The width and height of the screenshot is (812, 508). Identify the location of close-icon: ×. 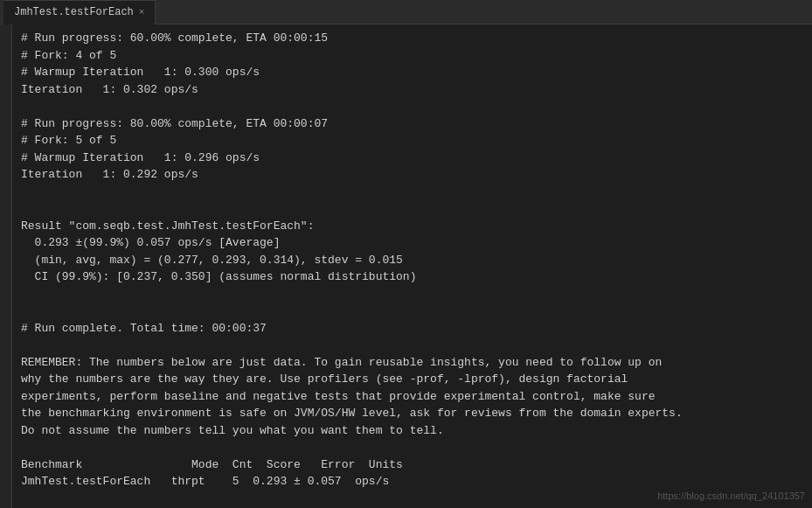
(142, 12).